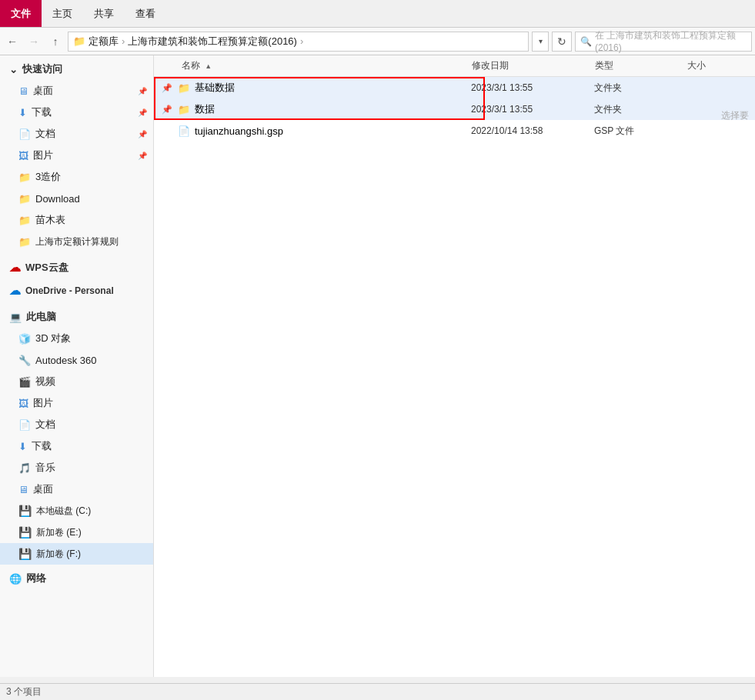 Image resolution: width=755 pixels, height=700 pixels. I want to click on push-icon-2: 📌, so click(167, 109).